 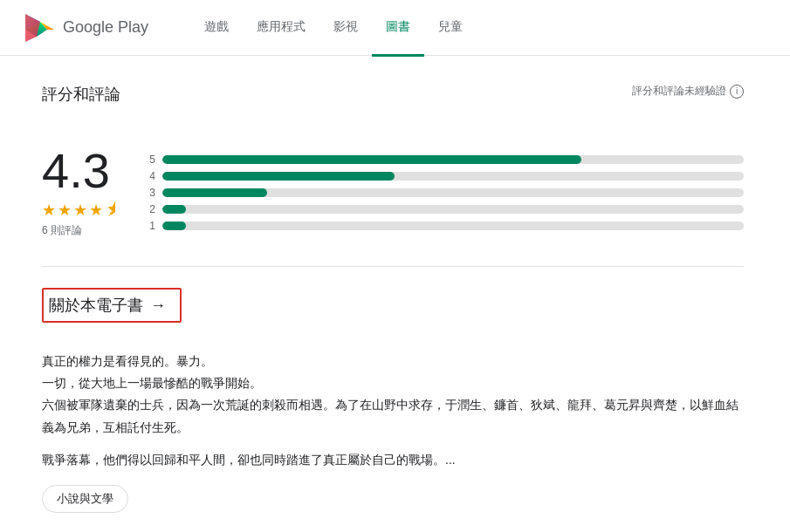 I want to click on nav-item-books: 圖書, so click(x=398, y=29).